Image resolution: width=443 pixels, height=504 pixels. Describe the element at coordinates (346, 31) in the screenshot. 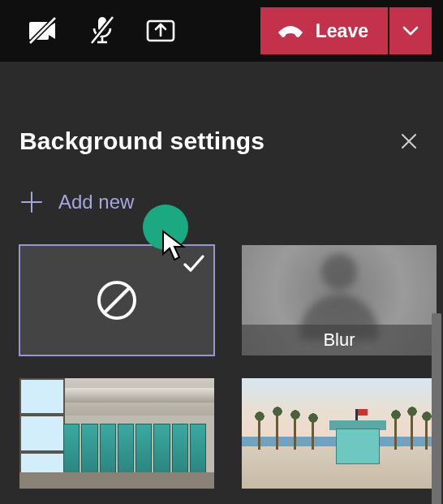

I see `leave-button-group: Leave` at that location.